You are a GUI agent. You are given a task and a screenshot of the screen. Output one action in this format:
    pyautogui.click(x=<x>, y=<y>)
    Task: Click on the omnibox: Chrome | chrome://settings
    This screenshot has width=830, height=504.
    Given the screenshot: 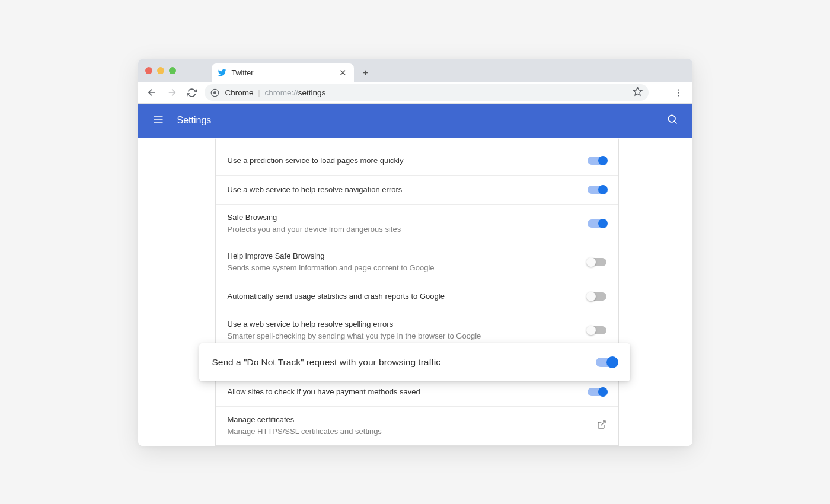 What is the action you would take?
    pyautogui.click(x=427, y=92)
    